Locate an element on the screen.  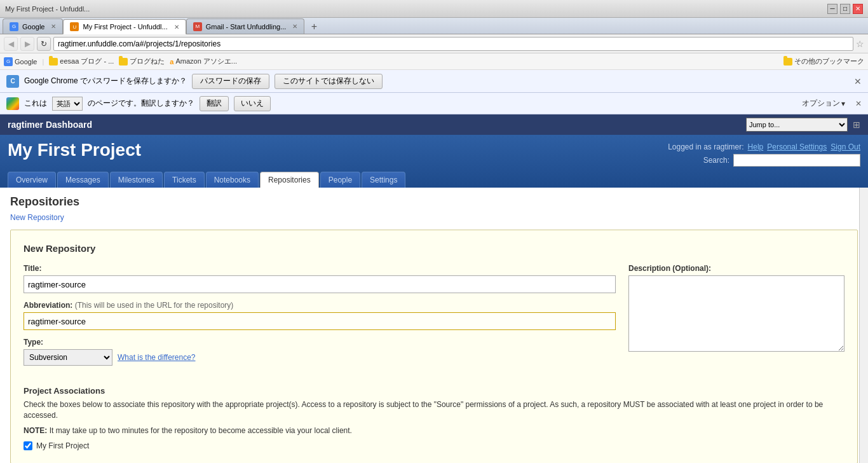
decline-translate-button: いいえ is located at coordinates (252, 104).